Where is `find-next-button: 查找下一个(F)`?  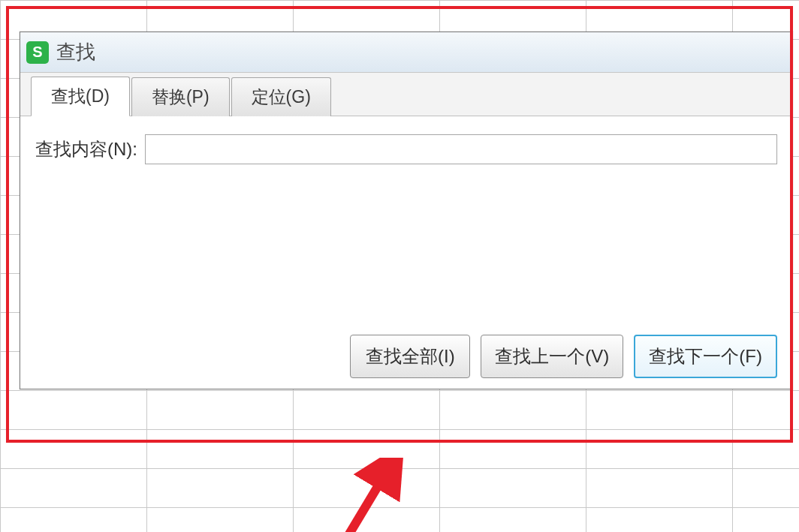
find-next-button: 查找下一个(F) is located at coordinates (706, 356).